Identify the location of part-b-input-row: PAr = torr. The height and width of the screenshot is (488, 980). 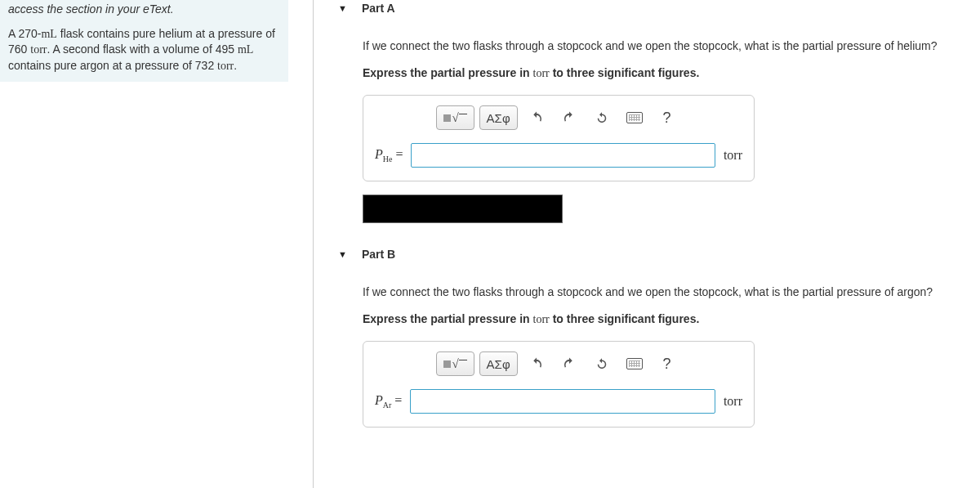
(559, 401).